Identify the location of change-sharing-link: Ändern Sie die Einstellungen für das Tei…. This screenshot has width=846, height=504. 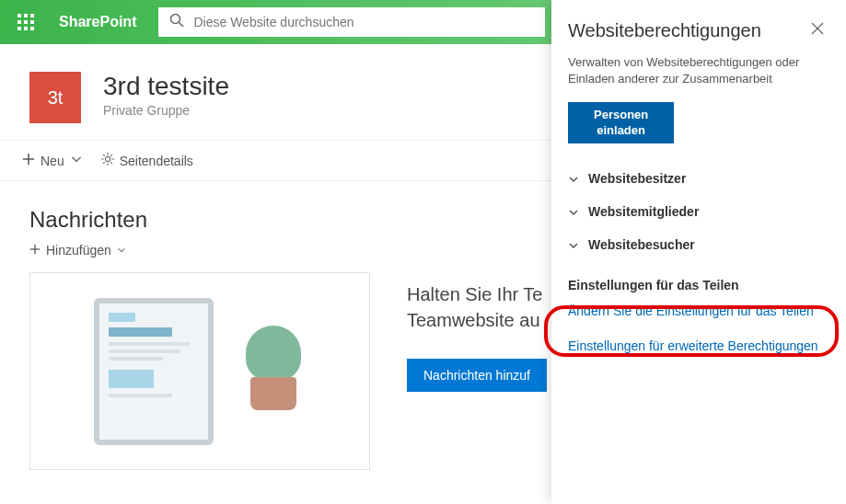
(697, 311).